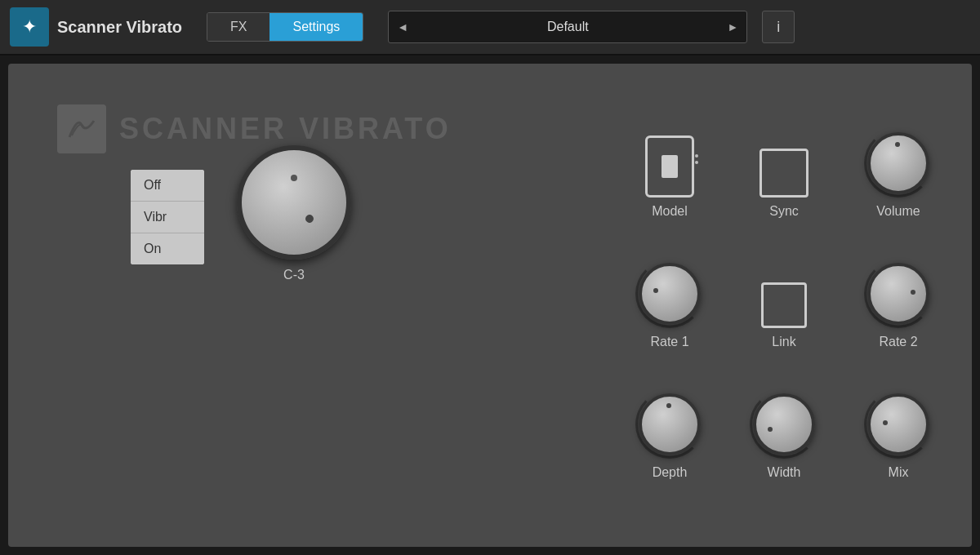 The height and width of the screenshot is (555, 980). What do you see at coordinates (568, 27) in the screenshot?
I see `preset-group: ◄ Default ►` at bounding box center [568, 27].